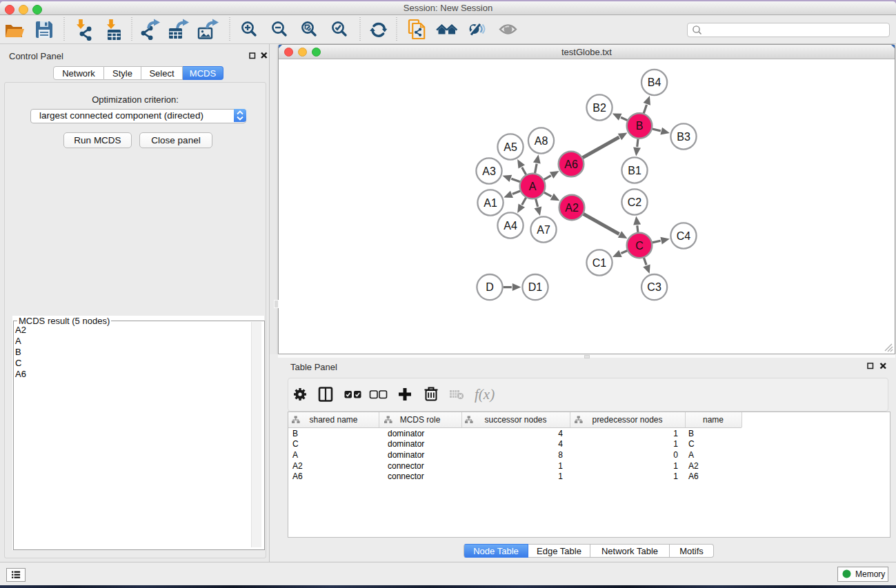  I want to click on svg-text: B1, so click(635, 171).